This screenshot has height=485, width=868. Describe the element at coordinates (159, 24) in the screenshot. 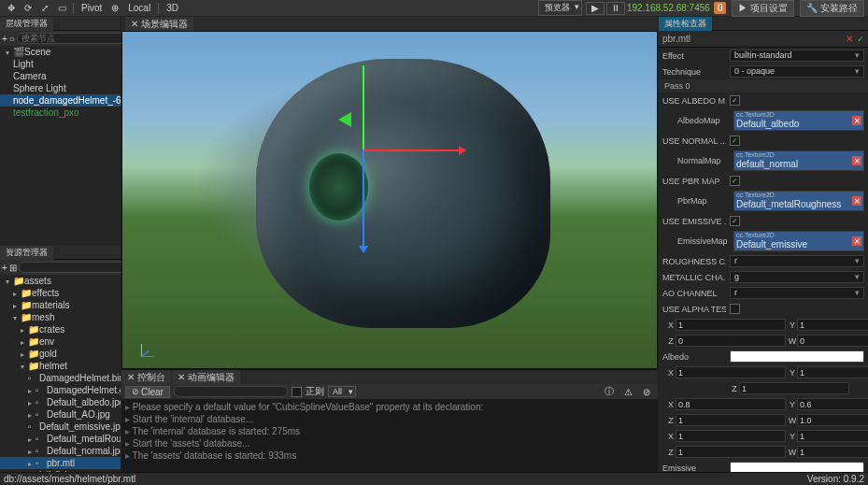

I see `scene-tab: ✕ 场景编辑器` at that location.